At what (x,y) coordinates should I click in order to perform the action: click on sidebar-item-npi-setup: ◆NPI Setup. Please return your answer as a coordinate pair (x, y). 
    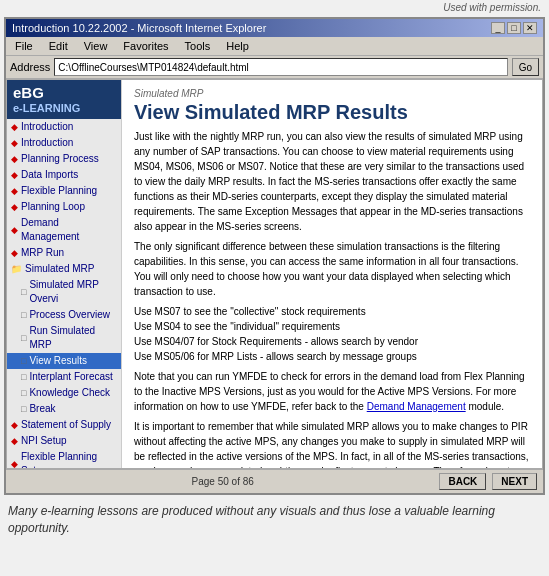
    Looking at the image, I should click on (64, 441).